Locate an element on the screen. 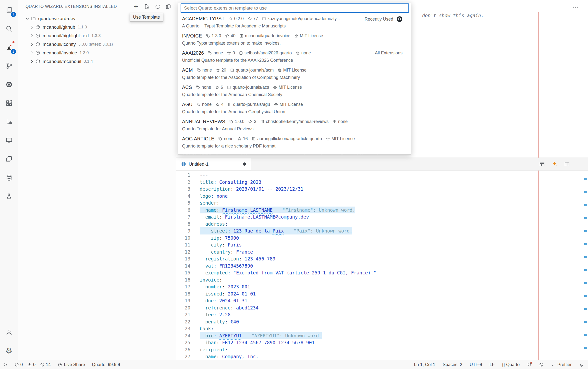 The width and height of the screenshot is (588, 369). refresh-button is located at coordinates (158, 7).